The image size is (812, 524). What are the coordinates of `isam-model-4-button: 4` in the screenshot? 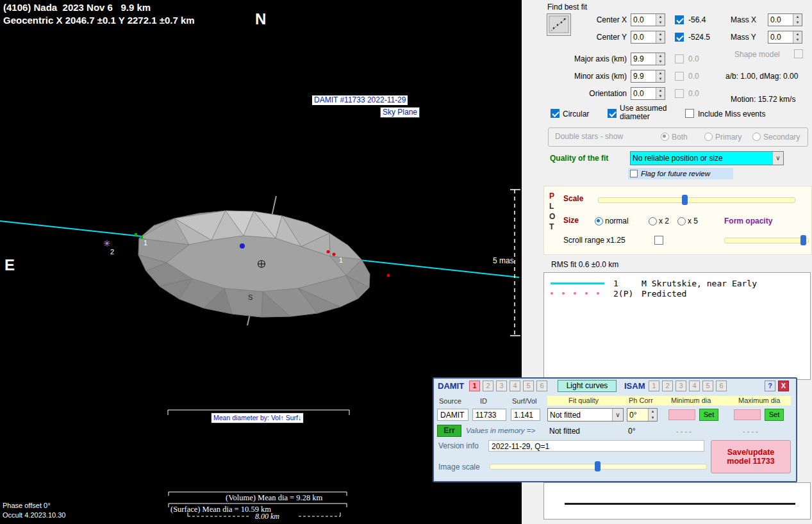 It's located at (695, 386).